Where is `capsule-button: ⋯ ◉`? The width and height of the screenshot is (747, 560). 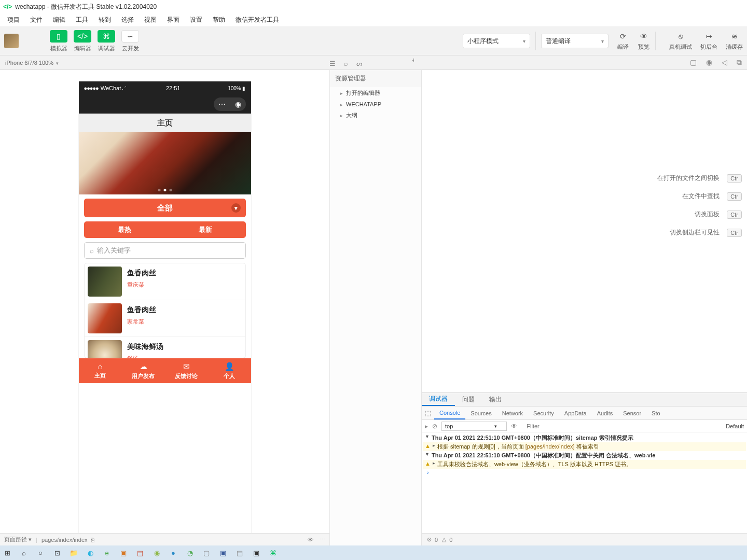
capsule-button: ⋯ ◉ is located at coordinates (230, 104).